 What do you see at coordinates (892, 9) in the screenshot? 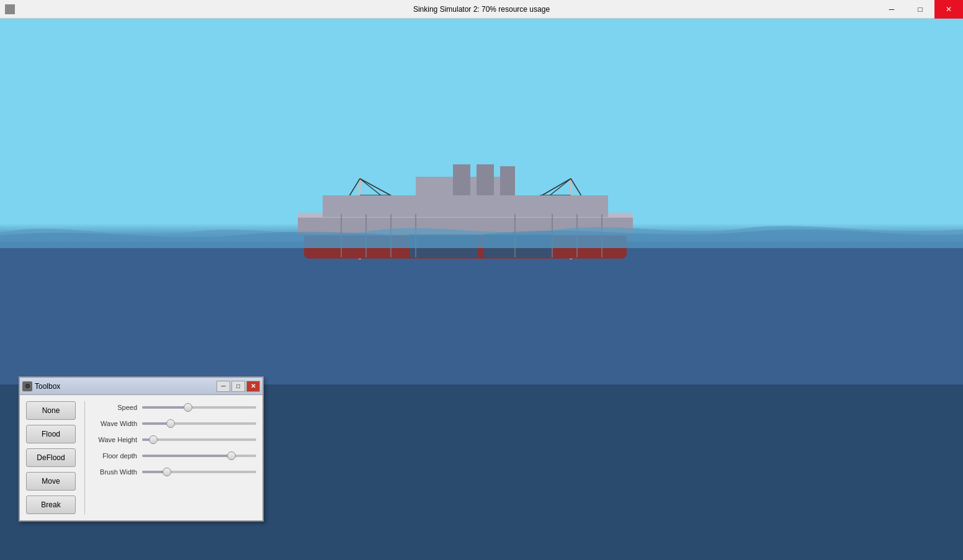
I see `minimize-button: ─` at bounding box center [892, 9].